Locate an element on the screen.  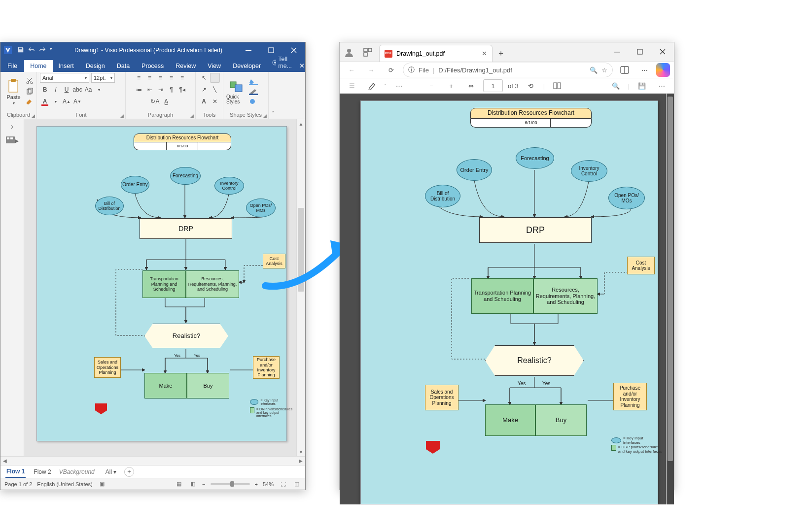
highlight-more-icon: ˅ is located at coordinates (386, 86).